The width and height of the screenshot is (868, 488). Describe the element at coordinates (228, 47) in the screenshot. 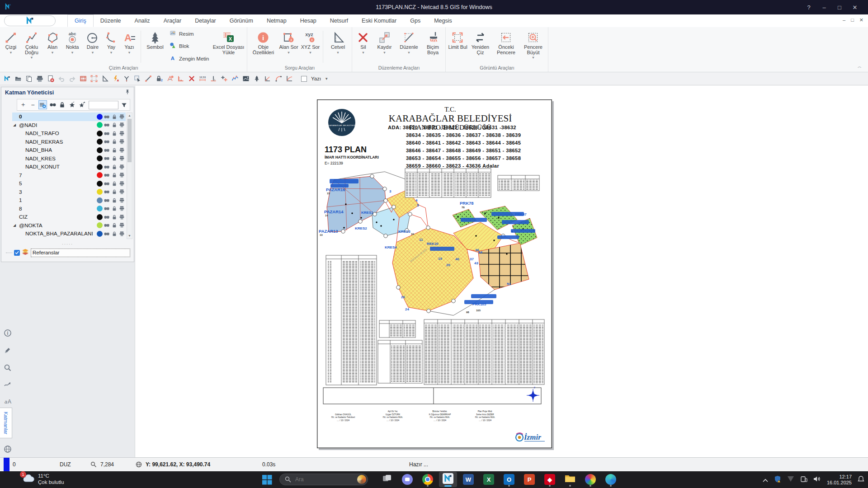

I see `ribbon-excel-dosyasi-yukle-button: XExcel Dosyası Yükle` at that location.